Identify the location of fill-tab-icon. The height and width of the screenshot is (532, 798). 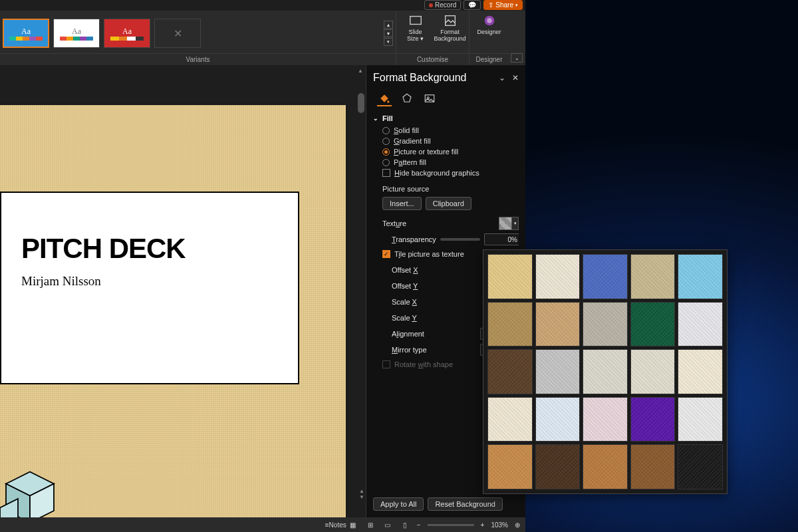
(384, 99).